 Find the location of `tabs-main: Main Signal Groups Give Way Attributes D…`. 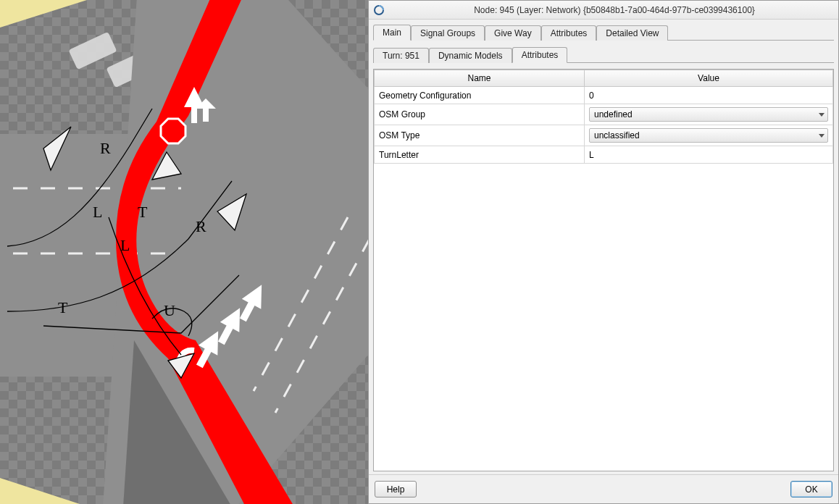

tabs-main: Main Signal Groups Give Way Attributes D… is located at coordinates (604, 32).